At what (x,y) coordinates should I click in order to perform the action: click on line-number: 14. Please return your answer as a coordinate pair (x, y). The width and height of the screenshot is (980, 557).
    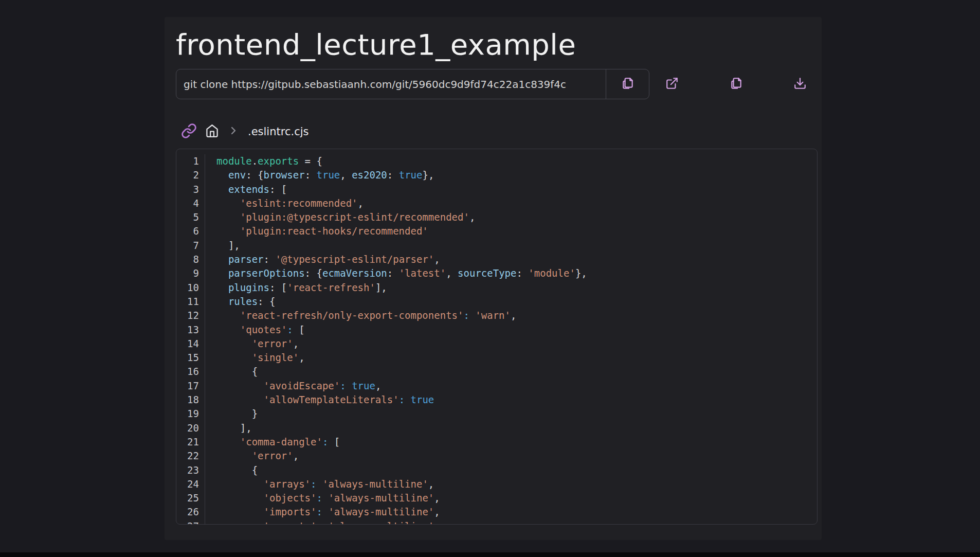
    Looking at the image, I should click on (191, 344).